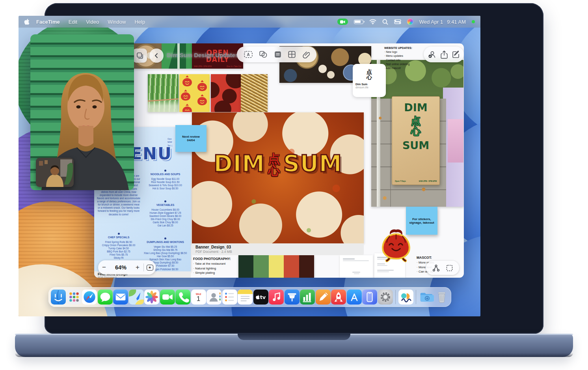  What do you see at coordinates (373, 22) in the screenshot?
I see `wifi-icon` at bounding box center [373, 22].